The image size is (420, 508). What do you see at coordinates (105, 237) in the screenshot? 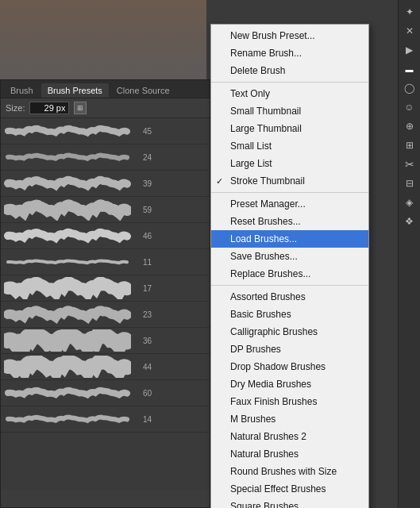
I see `brush-item: 46` at bounding box center [105, 237].